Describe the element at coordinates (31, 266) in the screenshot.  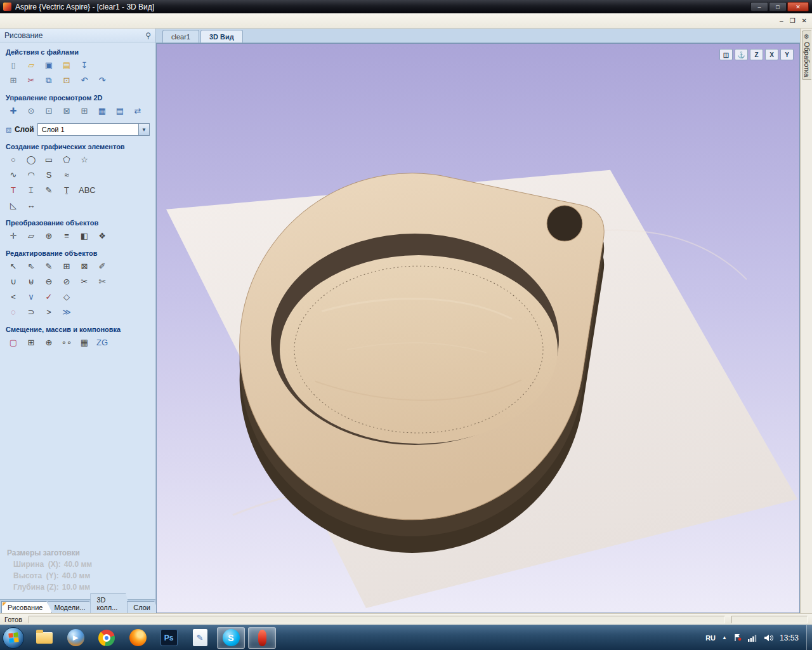
I see `node-edit-icon: ⇖` at that location.